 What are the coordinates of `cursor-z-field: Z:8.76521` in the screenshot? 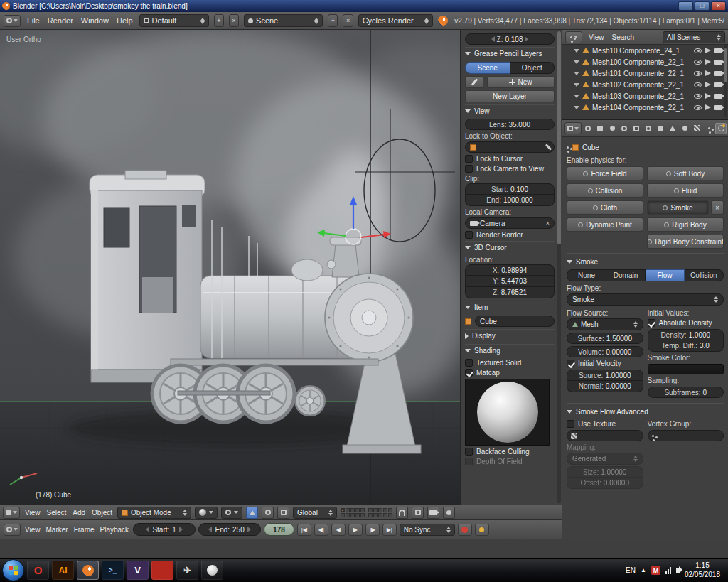 It's located at (510, 293).